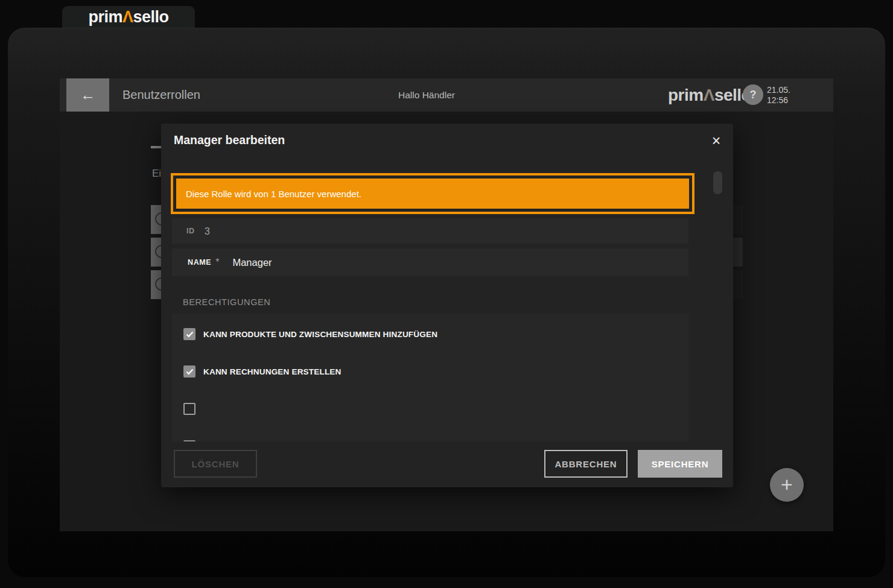  What do you see at coordinates (215, 464) in the screenshot?
I see `delete-button: LÖSCHEN` at bounding box center [215, 464].